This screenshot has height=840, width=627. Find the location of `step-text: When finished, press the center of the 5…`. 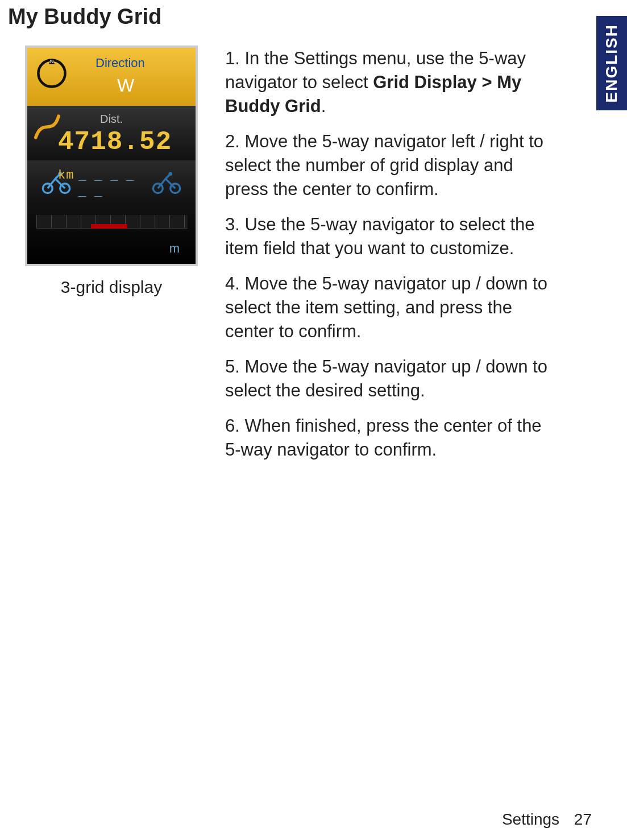

step-text: When finished, press the center of the 5… is located at coordinates (383, 438).